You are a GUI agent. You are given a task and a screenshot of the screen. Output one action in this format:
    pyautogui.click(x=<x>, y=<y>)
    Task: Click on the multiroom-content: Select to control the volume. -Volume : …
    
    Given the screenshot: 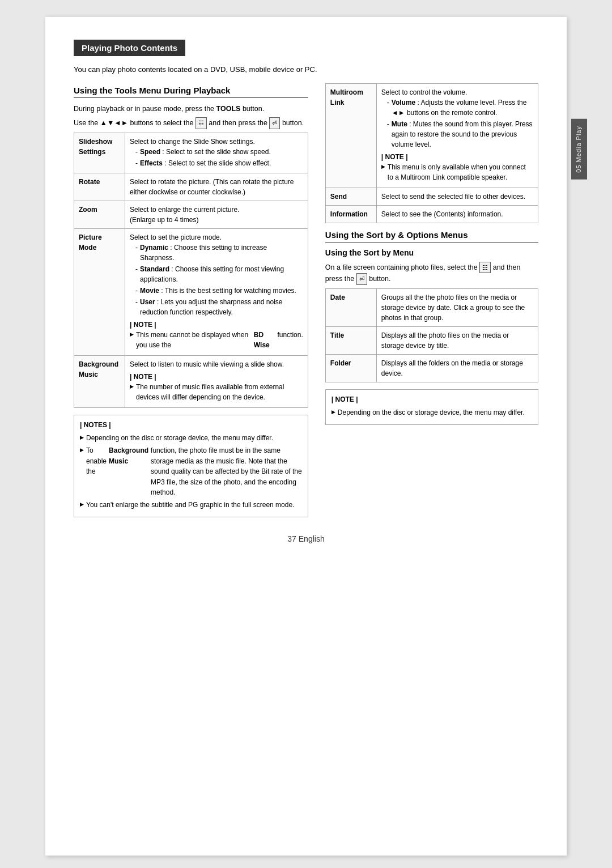 What is the action you would take?
    pyautogui.click(x=457, y=135)
    